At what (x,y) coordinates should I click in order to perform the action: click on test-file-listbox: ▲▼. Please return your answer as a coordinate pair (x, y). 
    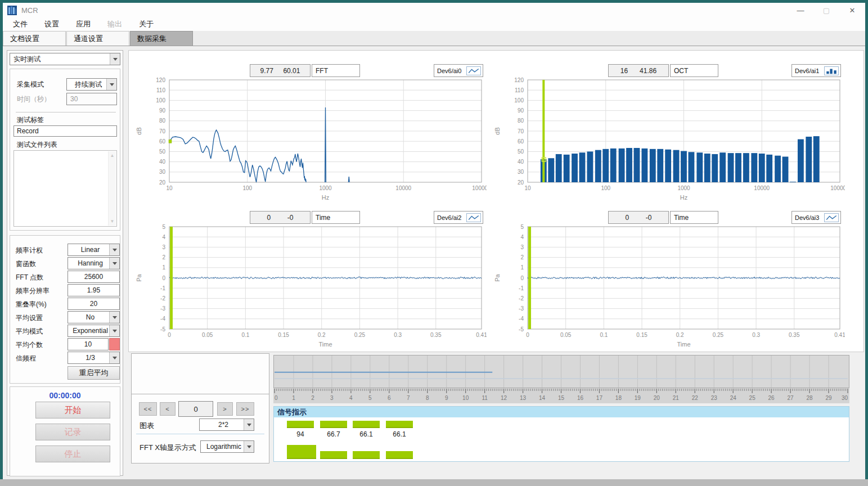
    Looking at the image, I should click on (65, 188).